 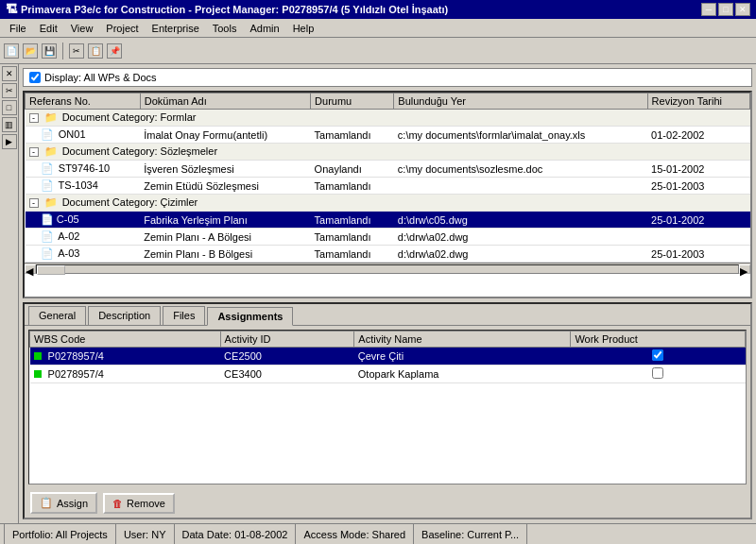 What do you see at coordinates (9, 294) in the screenshot?
I see `side-toolbar: ✕ ✂ □ ▥ ▶` at bounding box center [9, 294].